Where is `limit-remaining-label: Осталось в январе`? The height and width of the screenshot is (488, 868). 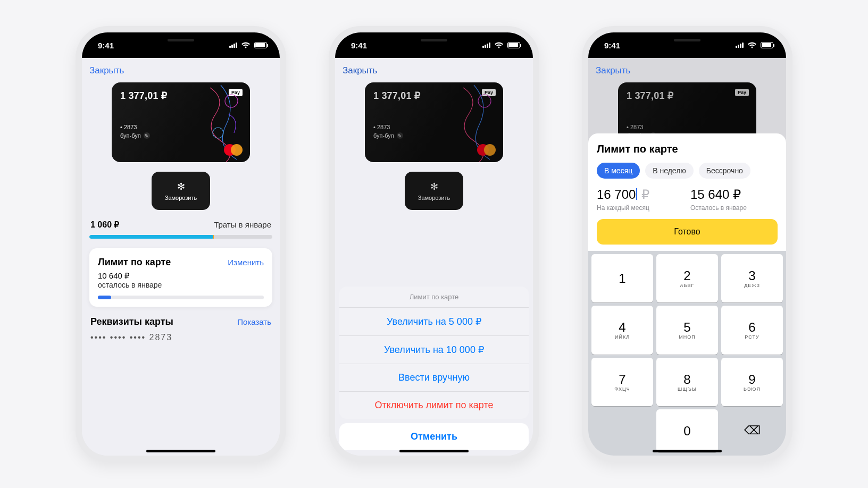
limit-remaining-label: Осталось в январе is located at coordinates (734, 208).